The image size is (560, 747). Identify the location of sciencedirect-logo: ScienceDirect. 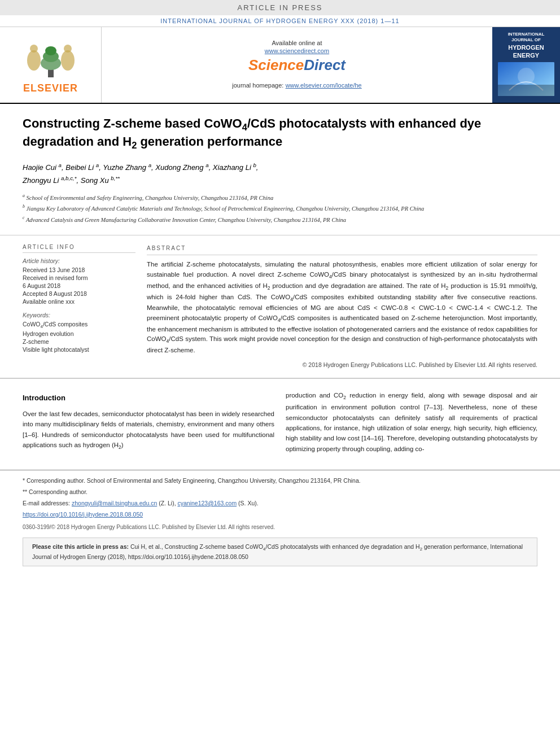
(297, 65).